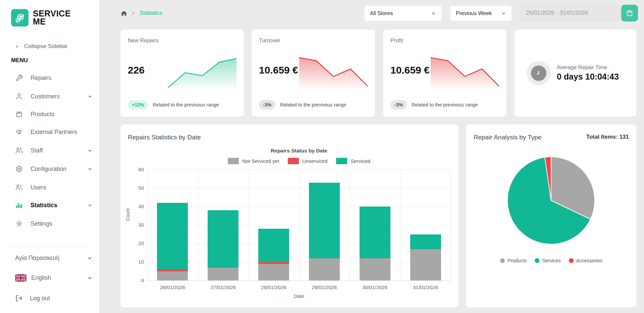 The width and height of the screenshot is (644, 313). What do you see at coordinates (54, 169) in the screenshot?
I see `sidebar-item-configuration: Configuration` at bounding box center [54, 169].